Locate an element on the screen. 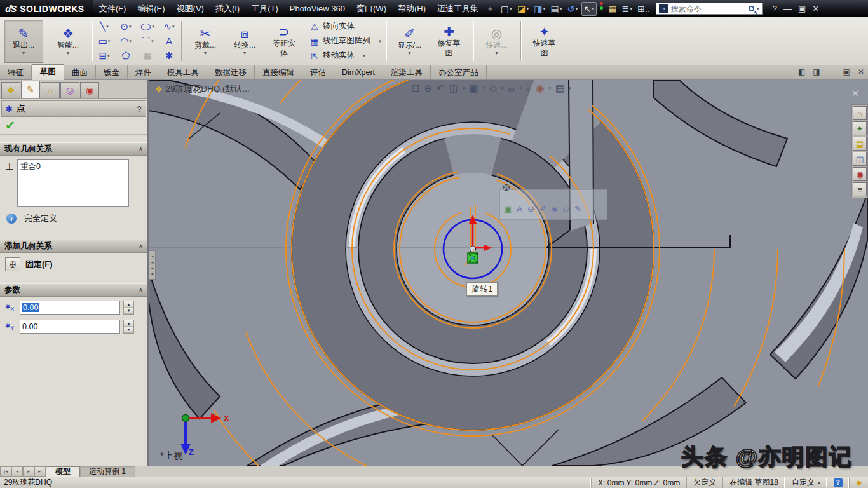 This screenshot has height=488, width=868. zoom-to-area-icon: ⊕ is located at coordinates (428, 88).